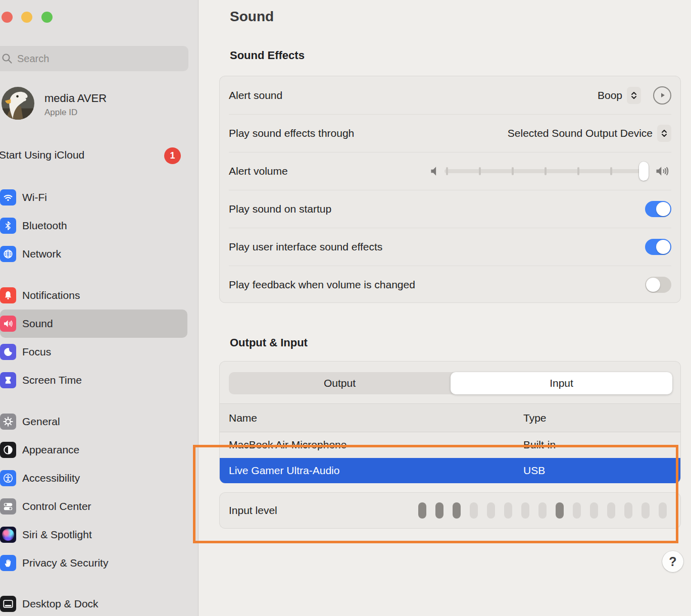 Image resolution: width=691 pixels, height=616 pixels. I want to click on sidebar-item-focus: Focus, so click(94, 352).